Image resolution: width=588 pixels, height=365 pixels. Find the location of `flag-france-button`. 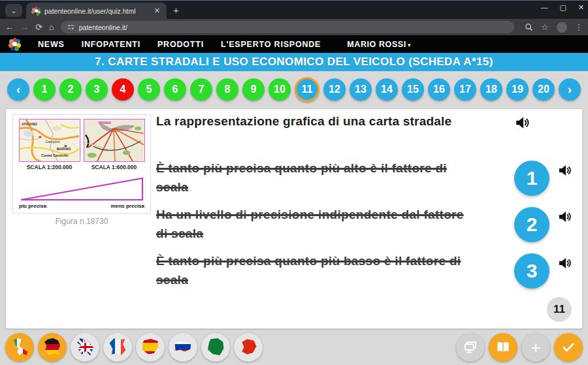

flag-france-button is located at coordinates (118, 347).